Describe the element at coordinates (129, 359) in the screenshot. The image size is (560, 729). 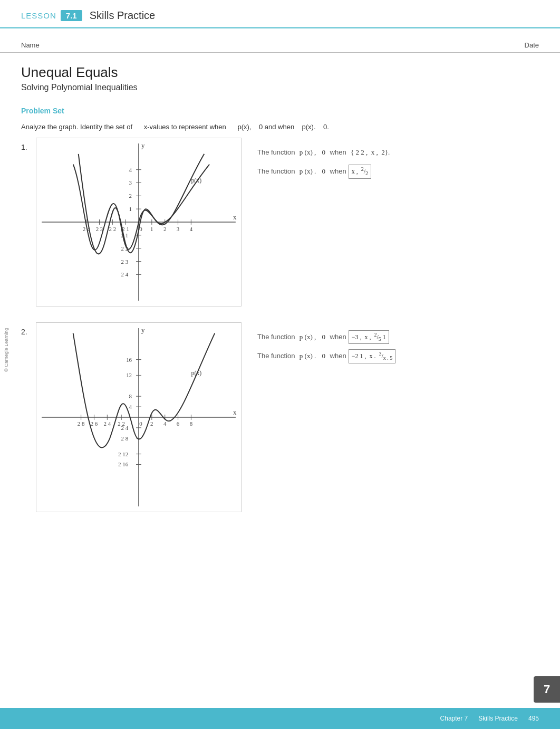
I see `svg-text: 16` at that location.